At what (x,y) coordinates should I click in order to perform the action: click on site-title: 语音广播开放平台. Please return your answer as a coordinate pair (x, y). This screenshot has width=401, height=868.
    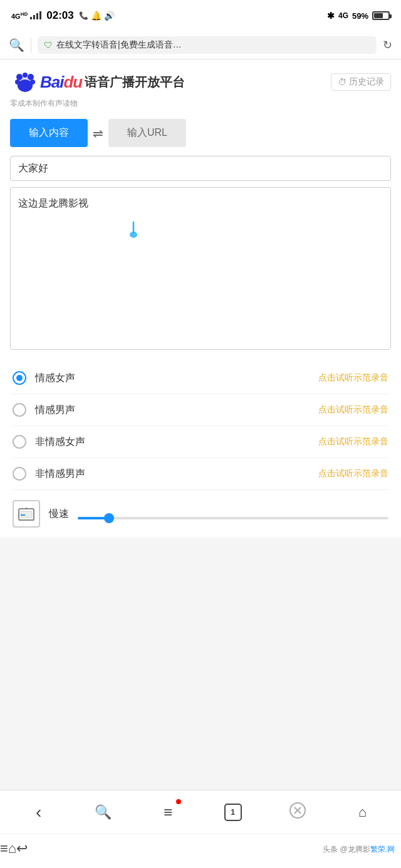
    Looking at the image, I should click on (135, 83).